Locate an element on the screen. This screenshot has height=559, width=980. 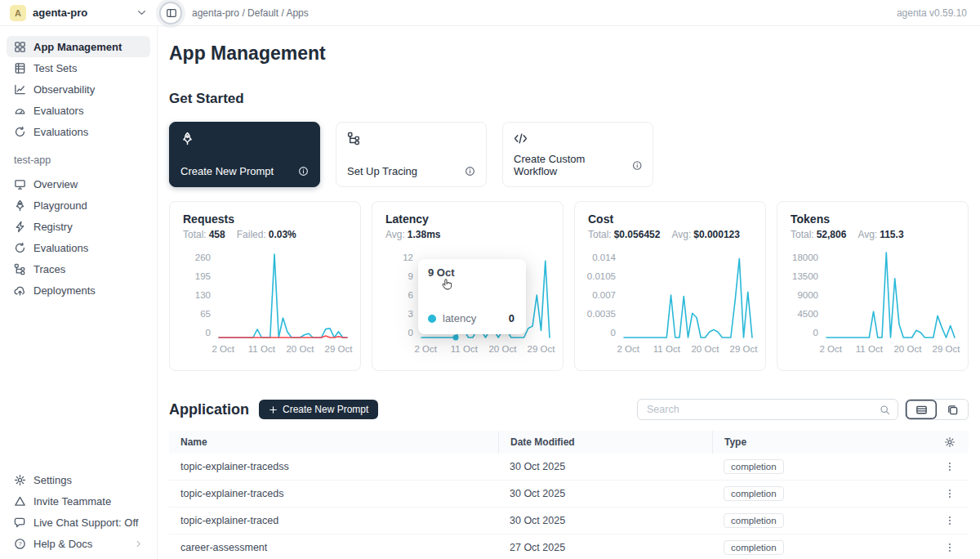
sidebar-item-observability: Observability is located at coordinates (78, 89).